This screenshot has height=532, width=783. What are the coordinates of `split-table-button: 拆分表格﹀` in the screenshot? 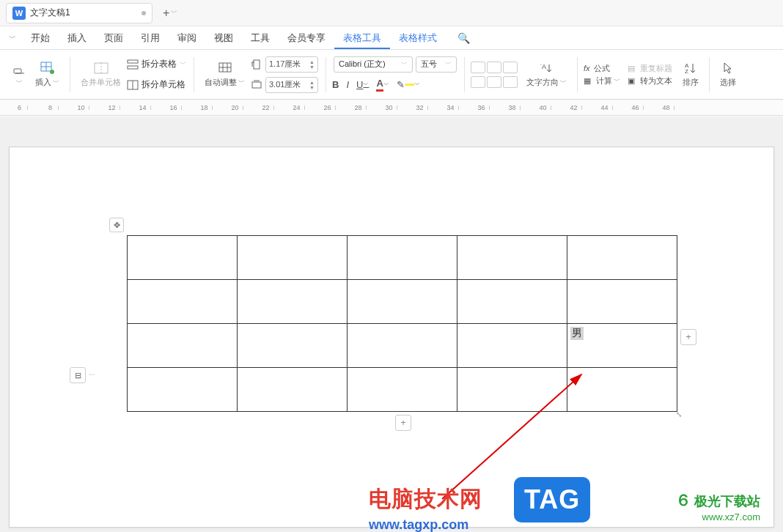 It's located at (157, 64).